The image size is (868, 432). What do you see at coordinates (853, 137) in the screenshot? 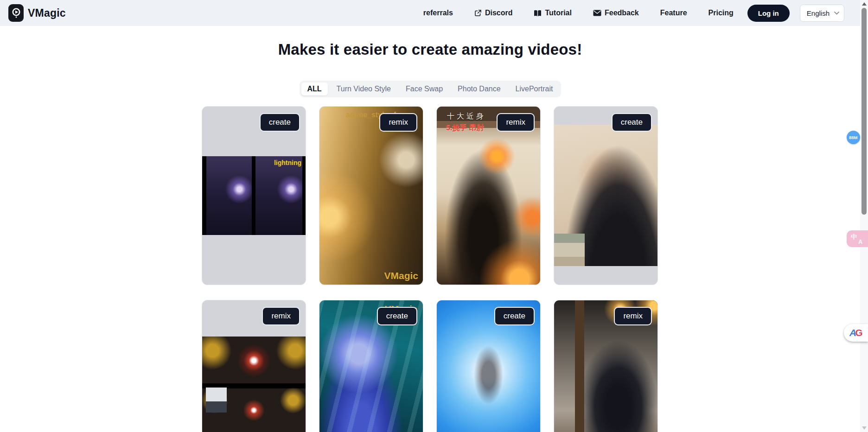
I see `extension-badge-button: 88M` at bounding box center [853, 137].